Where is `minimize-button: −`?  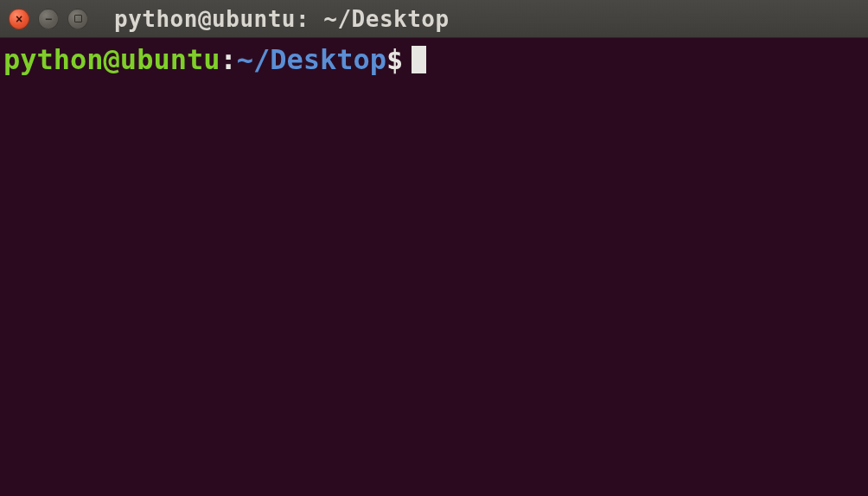
minimize-button: − is located at coordinates (48, 19).